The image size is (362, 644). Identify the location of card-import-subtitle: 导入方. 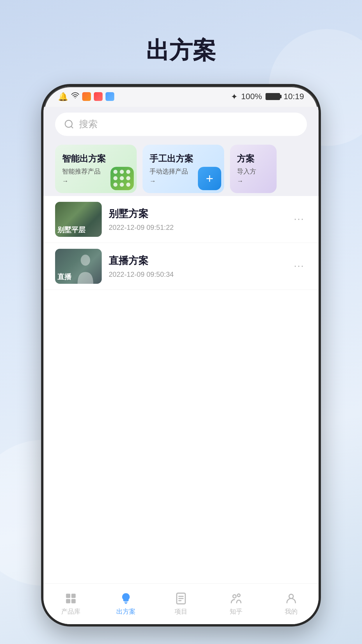
(253, 172).